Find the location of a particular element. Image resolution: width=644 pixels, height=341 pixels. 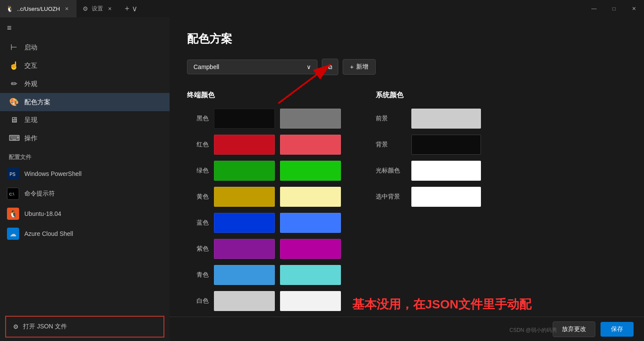

color-swatch-red-bright is located at coordinates (310, 145).